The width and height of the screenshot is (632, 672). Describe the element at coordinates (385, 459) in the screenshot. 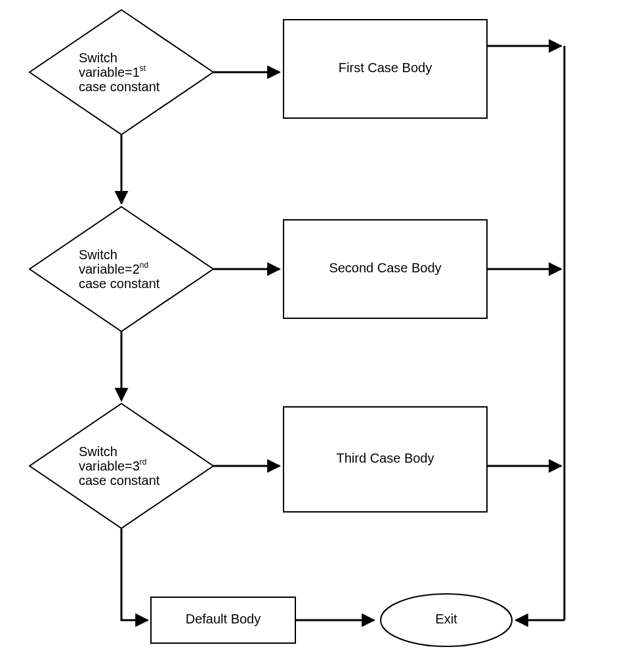

I see `process-third-case-body: Third Case Body` at that location.